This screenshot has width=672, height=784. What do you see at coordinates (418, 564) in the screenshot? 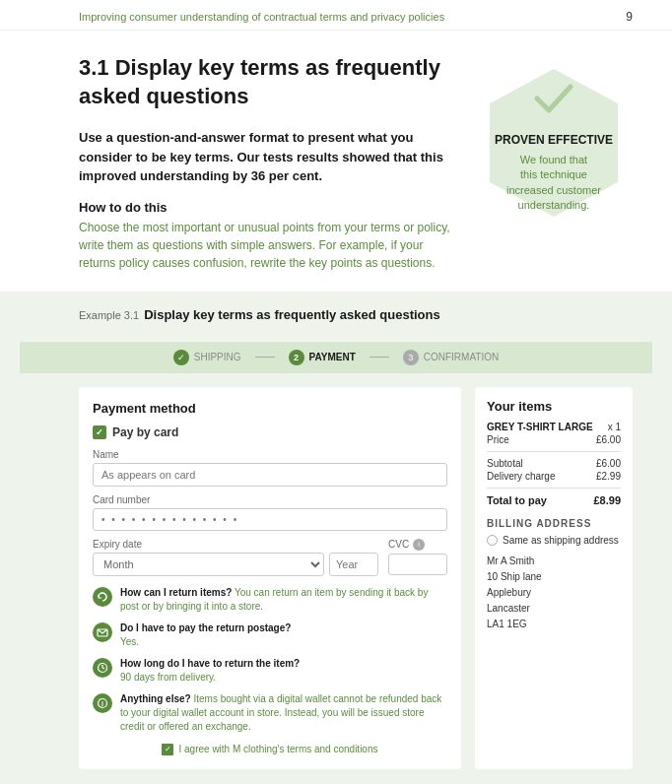
I see `cvc-input` at bounding box center [418, 564].